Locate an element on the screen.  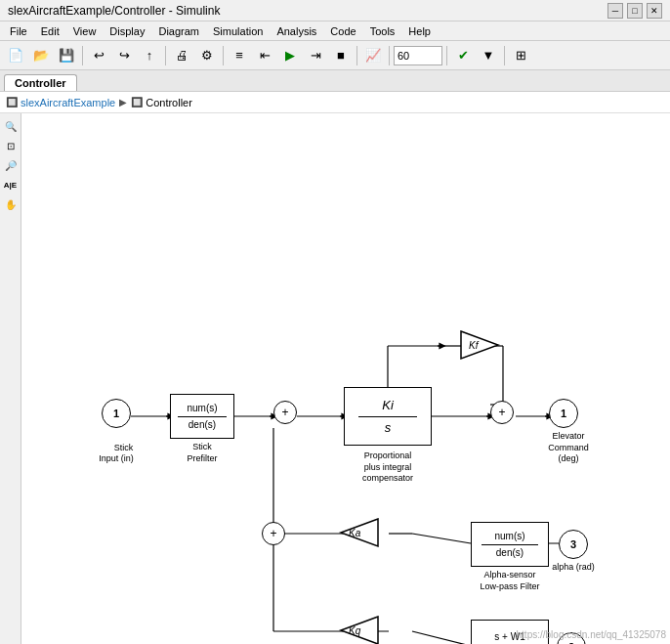
zoom-fit-button: ⊡ is located at coordinates (11, 146).